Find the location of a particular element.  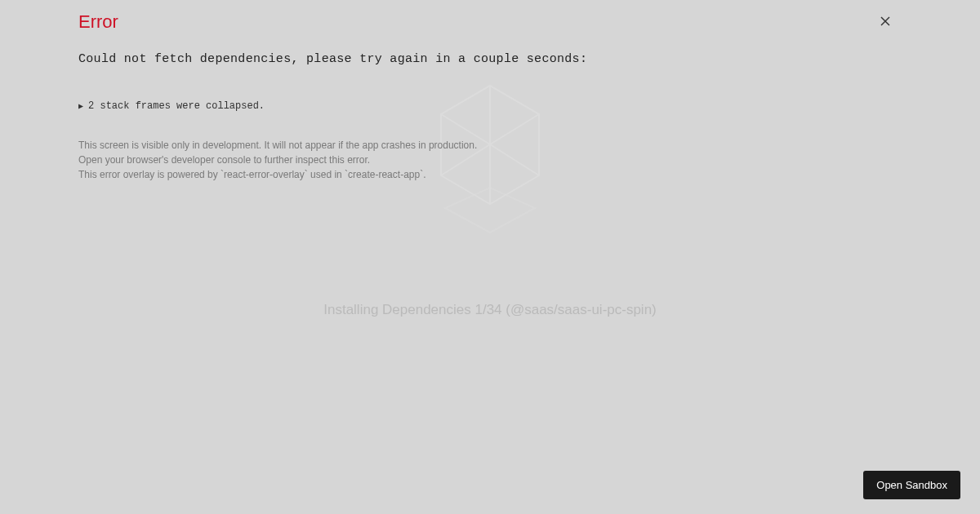

triangle-right-icon: ▶ is located at coordinates (81, 106).